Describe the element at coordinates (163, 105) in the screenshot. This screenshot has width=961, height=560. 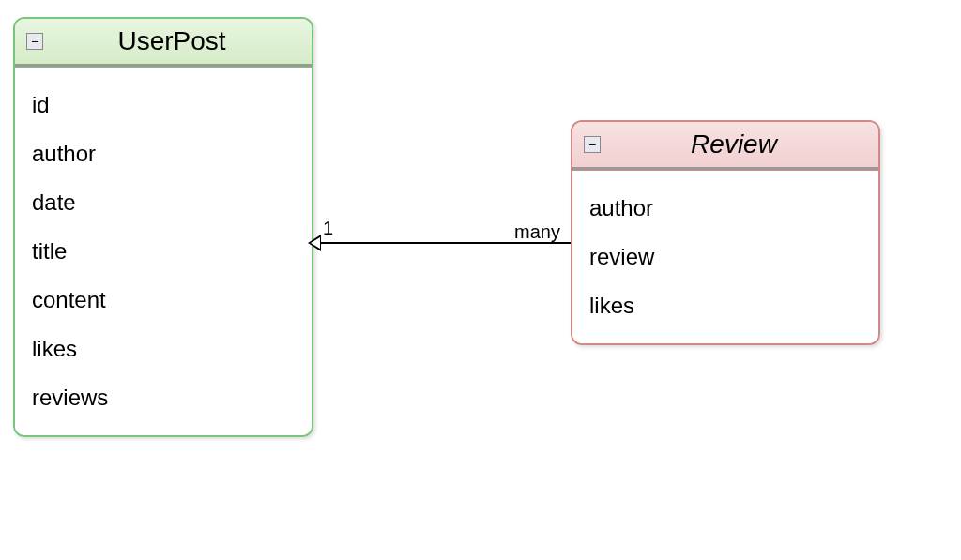
I see `attr-userpost-id: id` at that location.